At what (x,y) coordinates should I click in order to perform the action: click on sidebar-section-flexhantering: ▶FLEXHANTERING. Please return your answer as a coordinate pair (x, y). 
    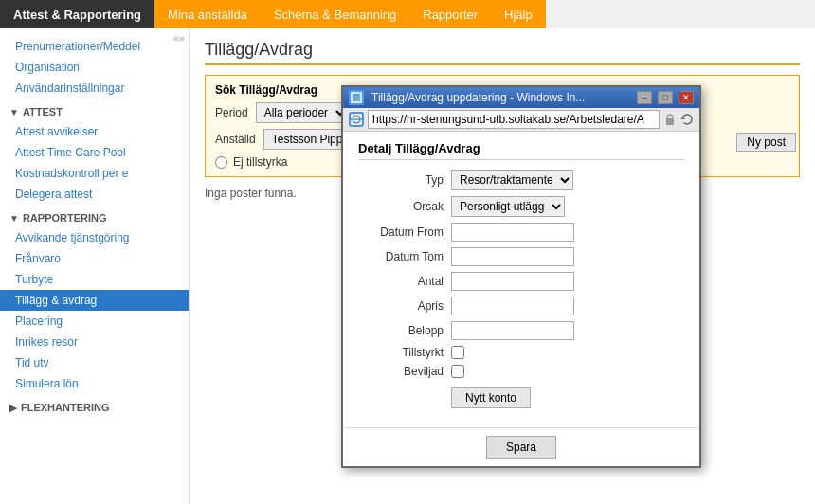
    Looking at the image, I should click on (95, 407).